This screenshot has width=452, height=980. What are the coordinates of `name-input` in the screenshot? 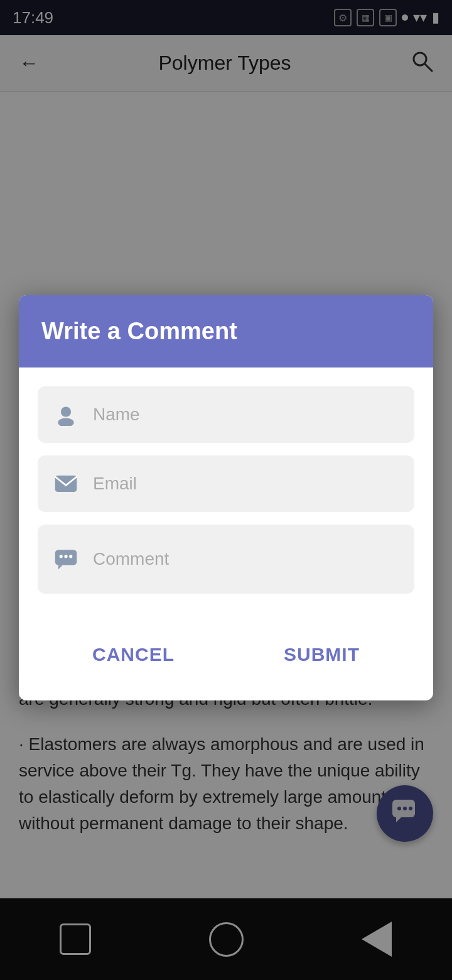 It's located at (247, 415).